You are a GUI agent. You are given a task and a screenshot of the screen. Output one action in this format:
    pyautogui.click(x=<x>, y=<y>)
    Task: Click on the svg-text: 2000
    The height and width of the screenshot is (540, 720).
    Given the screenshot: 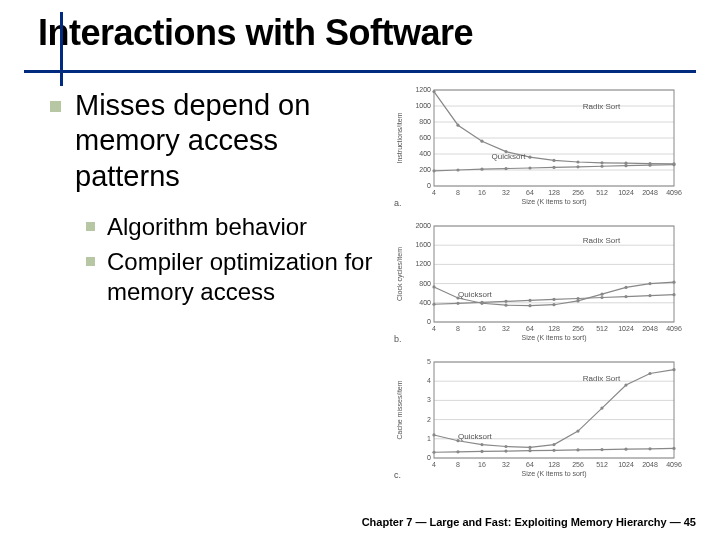 What is the action you would take?
    pyautogui.click(x=423, y=226)
    